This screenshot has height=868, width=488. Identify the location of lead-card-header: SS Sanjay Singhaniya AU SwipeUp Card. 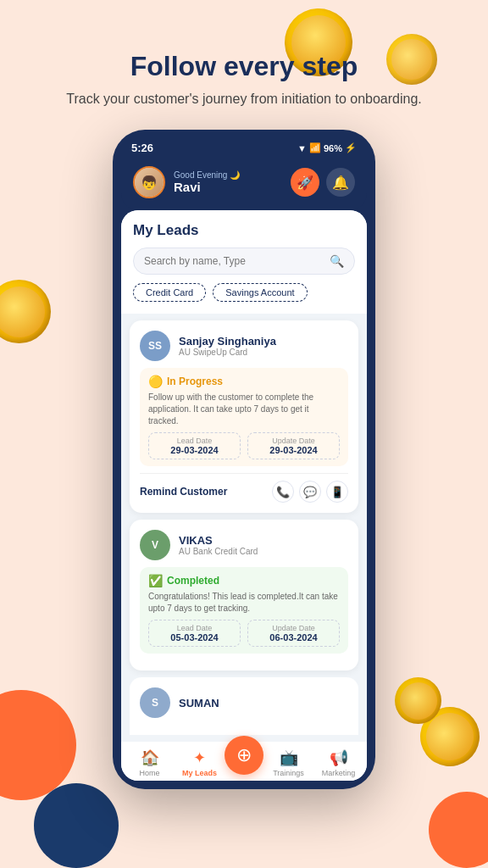
(244, 346).